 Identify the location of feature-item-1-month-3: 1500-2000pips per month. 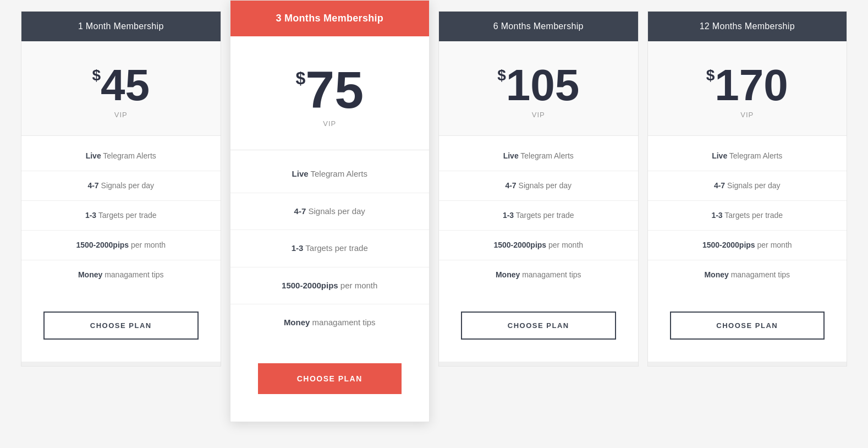
(121, 245).